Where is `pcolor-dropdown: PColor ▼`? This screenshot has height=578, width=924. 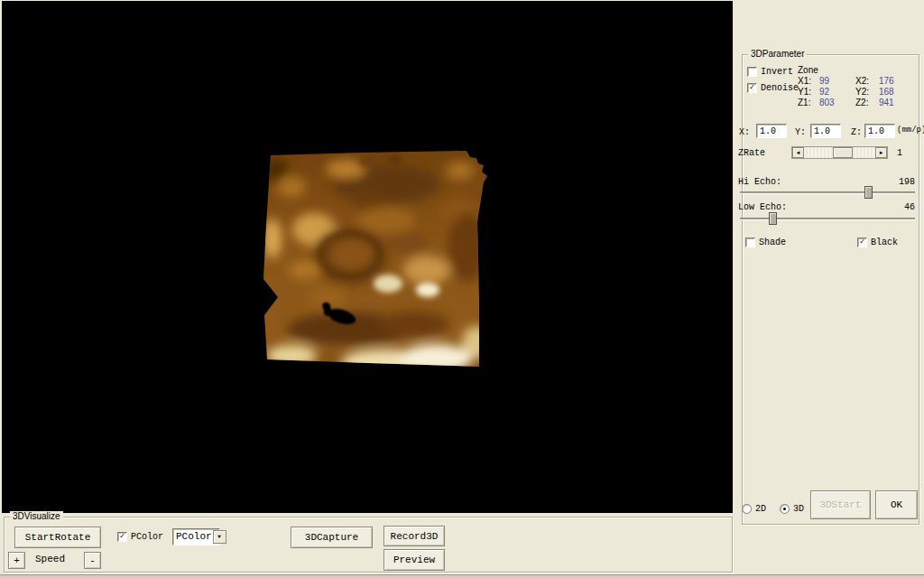
pcolor-dropdown: PColor ▼ is located at coordinates (197, 536).